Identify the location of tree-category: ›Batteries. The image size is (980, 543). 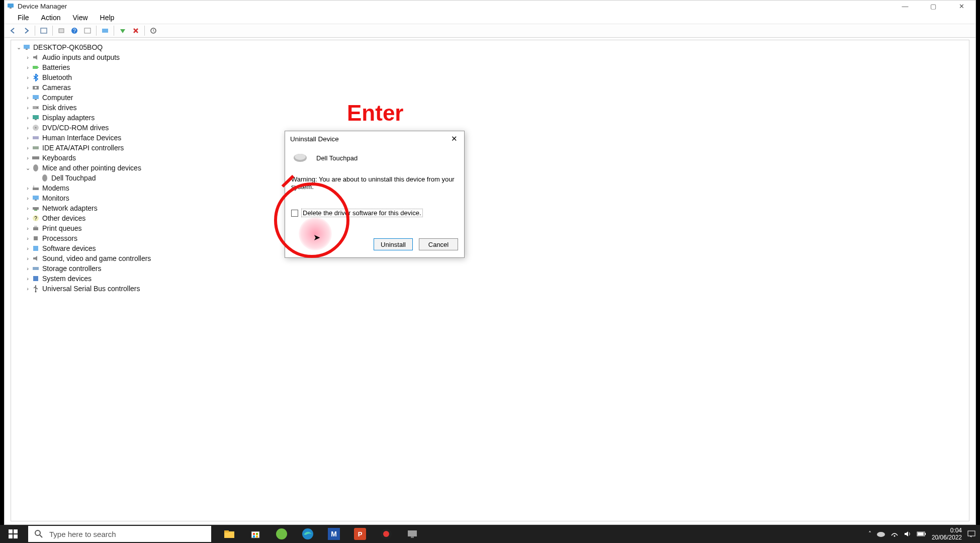
(495, 67).